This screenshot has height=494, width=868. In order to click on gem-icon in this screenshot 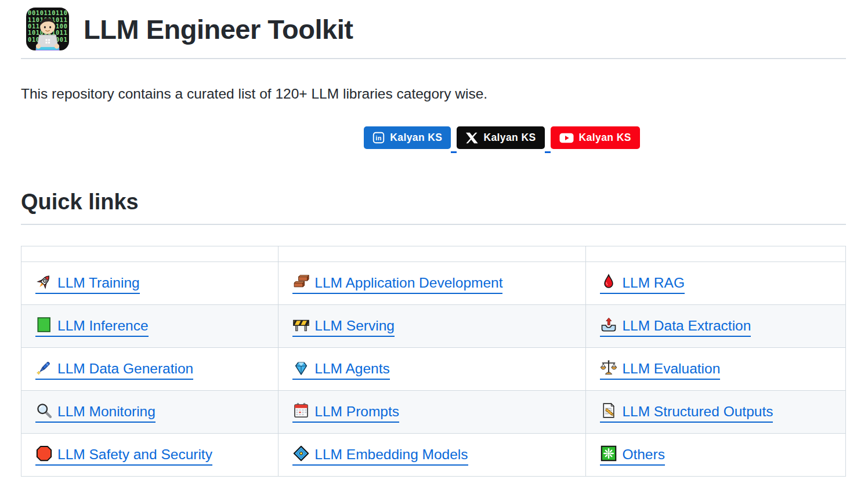, I will do `click(301, 368)`.